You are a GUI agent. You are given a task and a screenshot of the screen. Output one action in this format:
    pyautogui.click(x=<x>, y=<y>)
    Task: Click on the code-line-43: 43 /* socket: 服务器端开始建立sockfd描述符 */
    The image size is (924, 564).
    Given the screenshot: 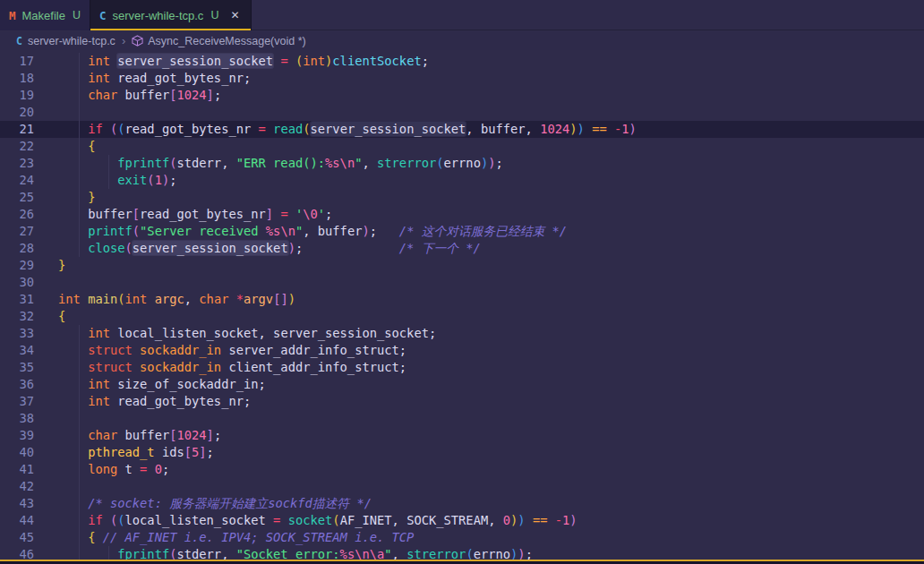 What is the action you would take?
    pyautogui.click(x=462, y=503)
    